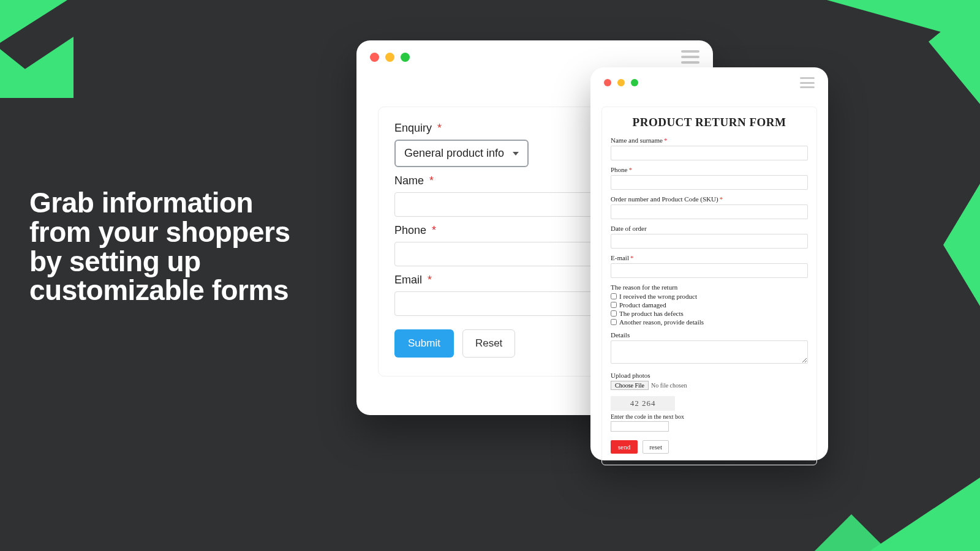 The height and width of the screenshot is (551, 980). I want to click on reason-option: The product has defects, so click(709, 313).